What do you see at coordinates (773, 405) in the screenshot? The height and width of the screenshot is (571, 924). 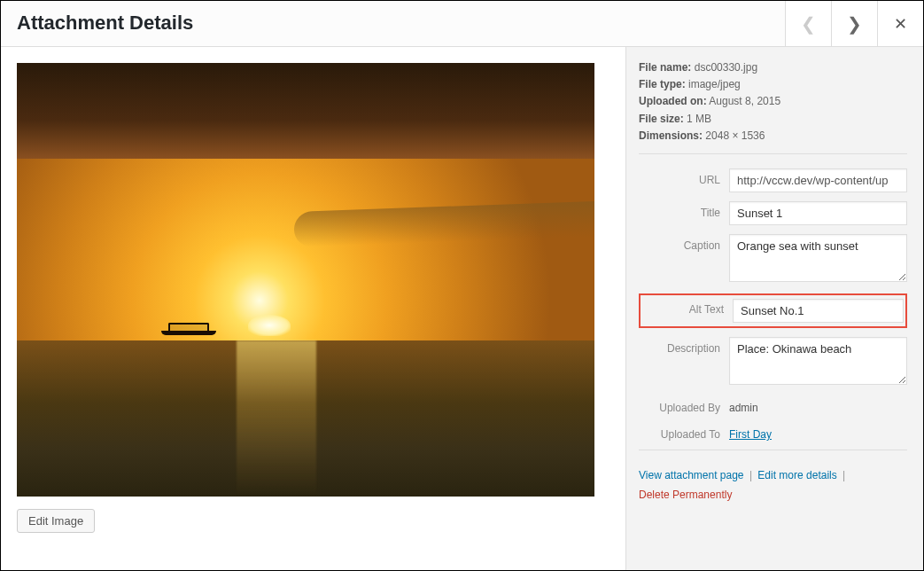 I see `uploaded-by-row: Uploaded By admin` at bounding box center [773, 405].